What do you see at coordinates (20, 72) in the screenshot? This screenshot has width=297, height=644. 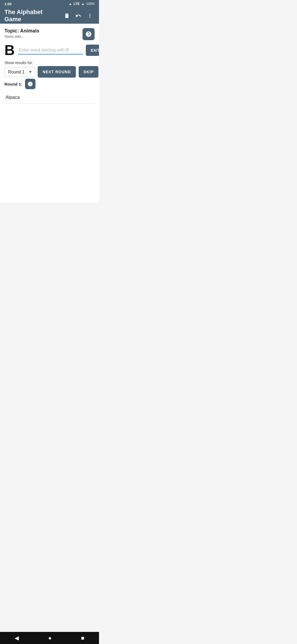 I see `round-select-wrapper: Round 1 Round 2 Round 3 ▼` at bounding box center [20, 72].